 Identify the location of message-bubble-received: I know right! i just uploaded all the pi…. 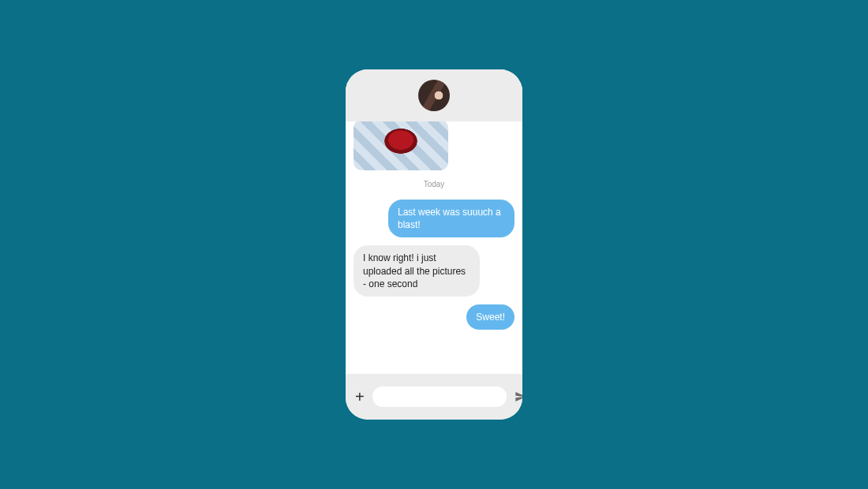
(417, 271).